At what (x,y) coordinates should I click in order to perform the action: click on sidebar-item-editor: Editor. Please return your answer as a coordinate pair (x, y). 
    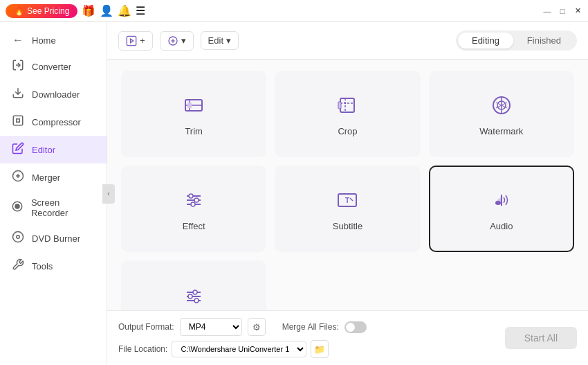
    Looking at the image, I should click on (53, 150).